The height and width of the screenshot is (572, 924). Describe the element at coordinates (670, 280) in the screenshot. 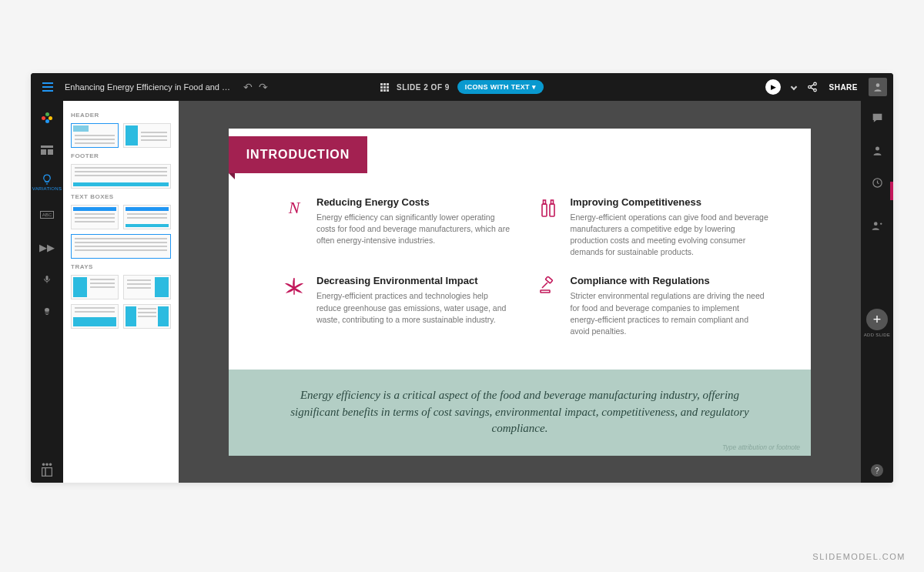

I see `feature-title: Compliance with Regulations` at that location.